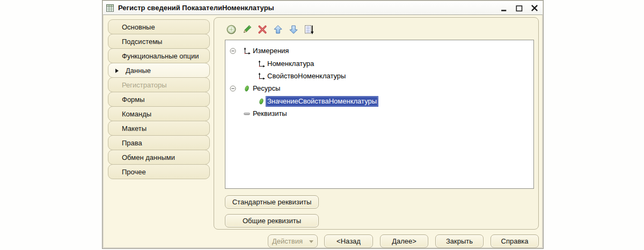 The height and width of the screenshot is (250, 644). Describe the element at coordinates (379, 114) in the screenshot. I see `tree-row: Реквизиты` at that location.